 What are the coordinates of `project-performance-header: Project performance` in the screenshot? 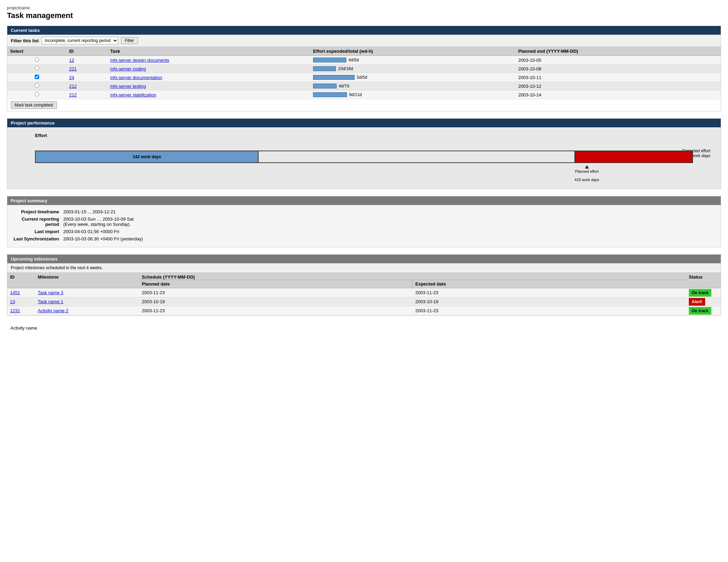 It's located at (364, 123).